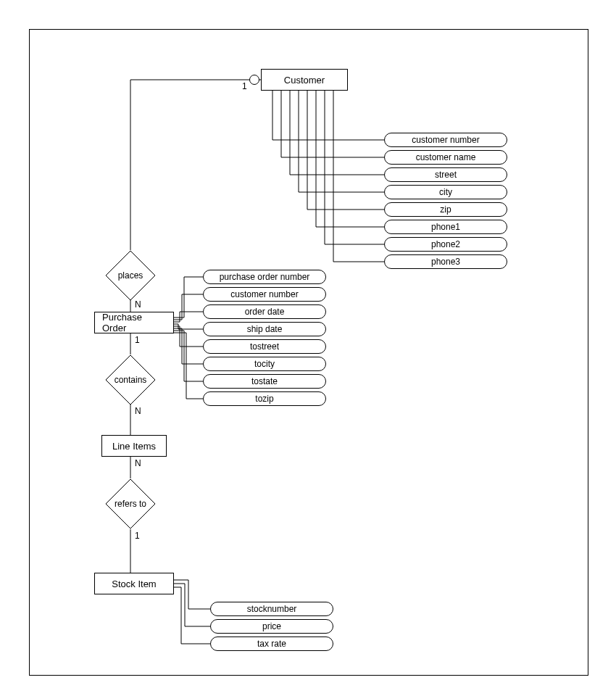  I want to click on attr-po-number: purchase order number, so click(265, 277).